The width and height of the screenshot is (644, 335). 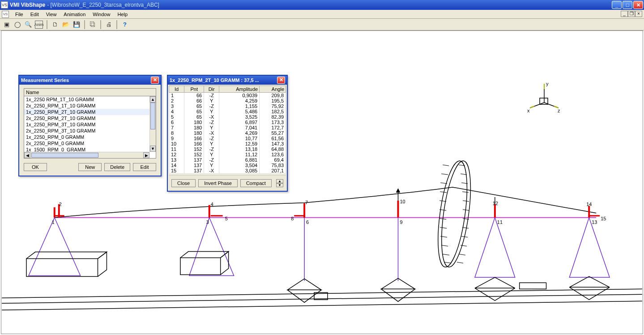 I want to click on ok-button: OK, so click(x=35, y=167).